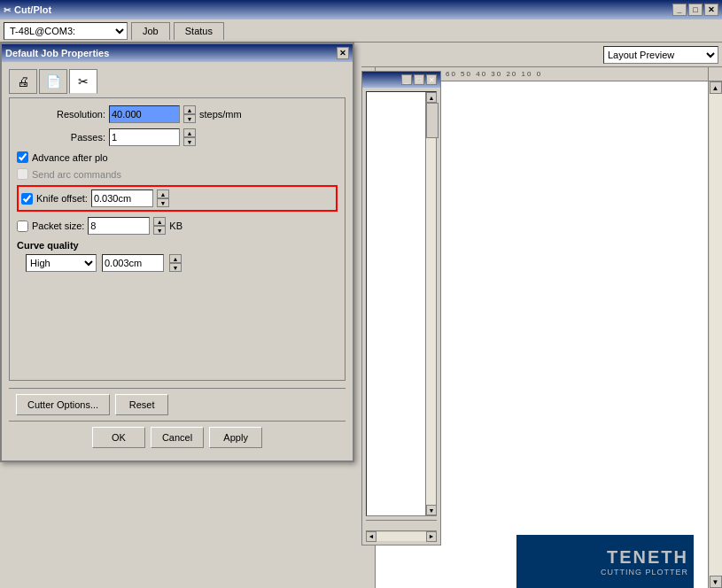 The image size is (722, 588). Describe the element at coordinates (605, 561) in the screenshot. I see `teneth-logo-area: TENETH CUTTING PLOTTER` at that location.